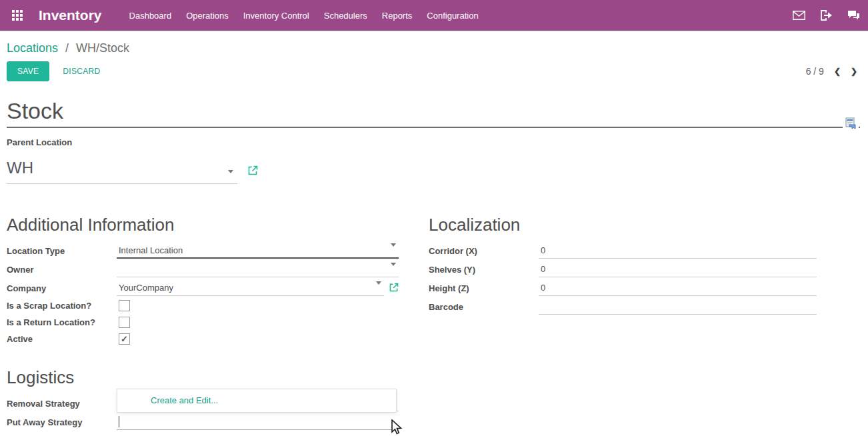 Image resolution: width=868 pixels, height=436 pixels. What do you see at coordinates (437, 171) in the screenshot?
I see `parent-location-row: WH` at bounding box center [437, 171].